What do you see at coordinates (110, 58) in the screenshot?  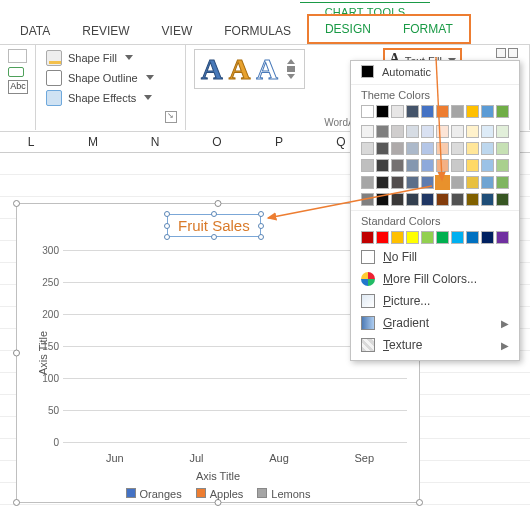 I see `shape-fill-button: Shape Fill` at bounding box center [110, 58].